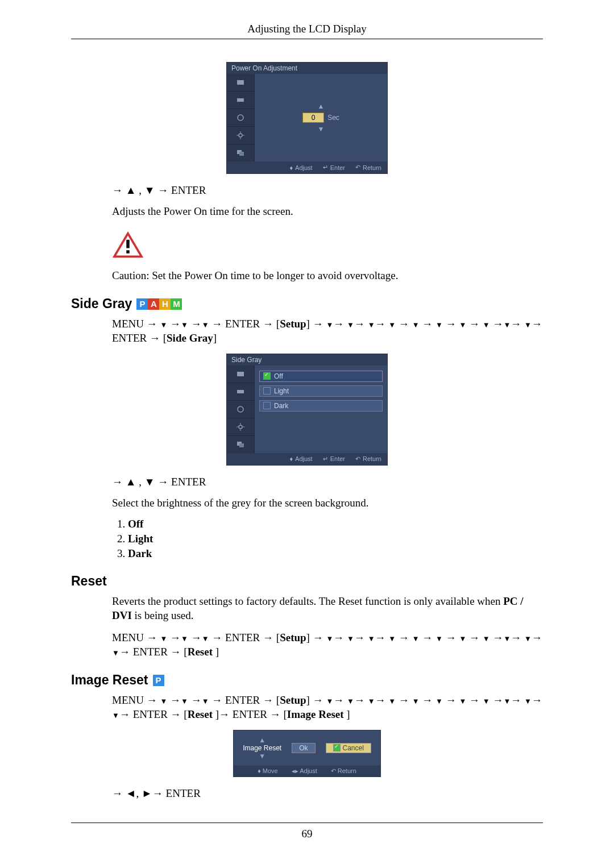 The image size is (614, 868). What do you see at coordinates (327, 504) in the screenshot?
I see `side-gray-desc: Select the brightness of the grey for th…` at bounding box center [327, 504].